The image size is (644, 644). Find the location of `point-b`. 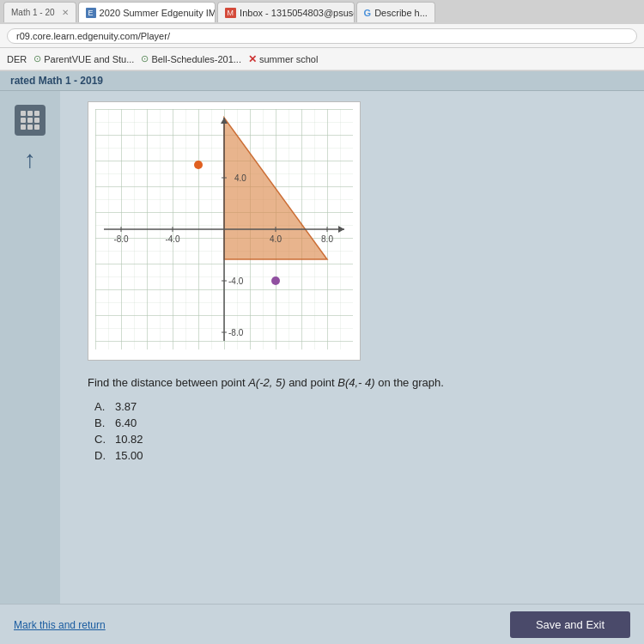

point-b is located at coordinates (276, 281).